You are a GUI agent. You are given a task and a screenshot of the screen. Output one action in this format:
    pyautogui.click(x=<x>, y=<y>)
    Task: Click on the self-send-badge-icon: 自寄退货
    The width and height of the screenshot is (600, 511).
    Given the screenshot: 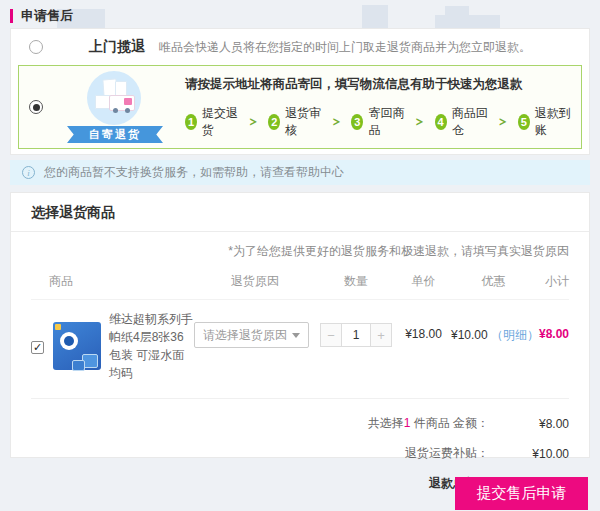 What is the action you would take?
    pyautogui.click(x=115, y=107)
    